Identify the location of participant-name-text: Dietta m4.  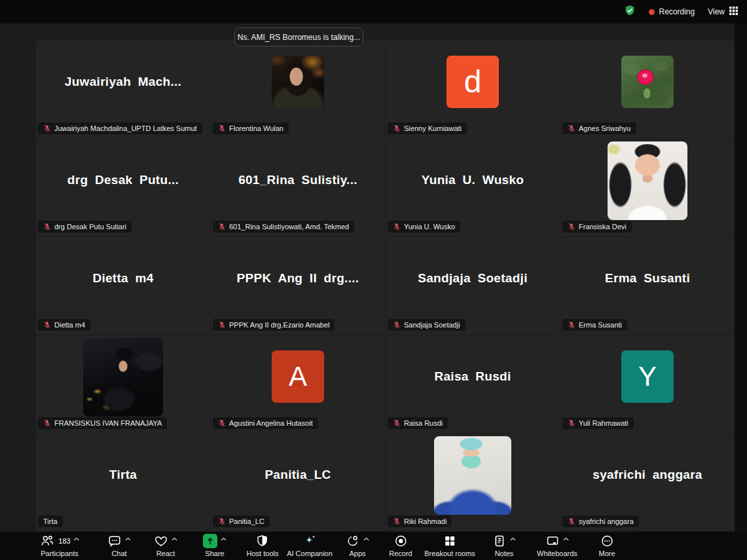
(69, 325).